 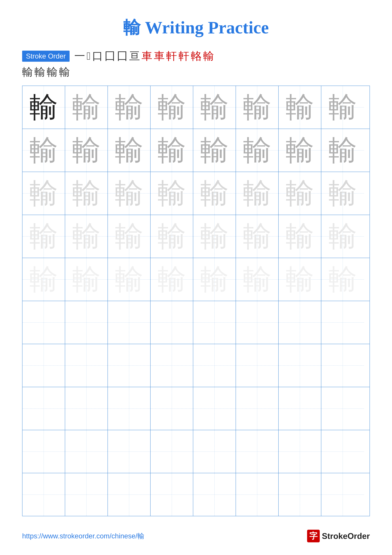 I want to click on stroke-s4: 囗, so click(x=110, y=56).